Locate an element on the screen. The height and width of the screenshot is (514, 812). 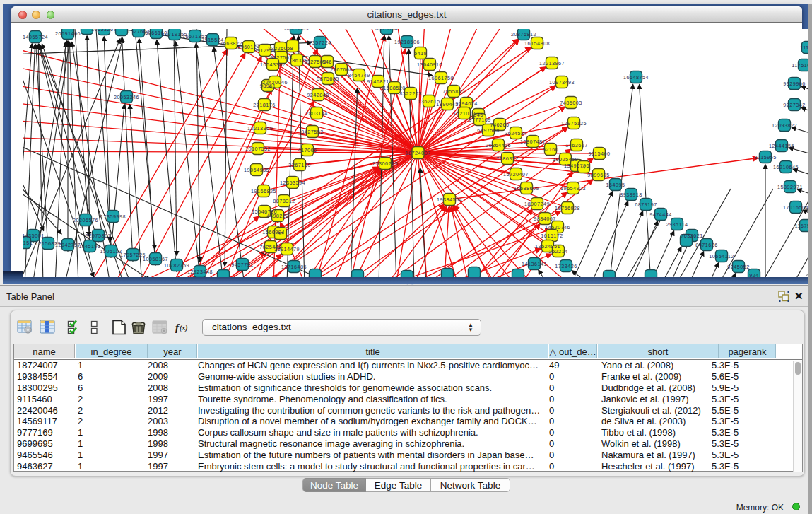
svg-text: (x) is located at coordinates (184, 328).